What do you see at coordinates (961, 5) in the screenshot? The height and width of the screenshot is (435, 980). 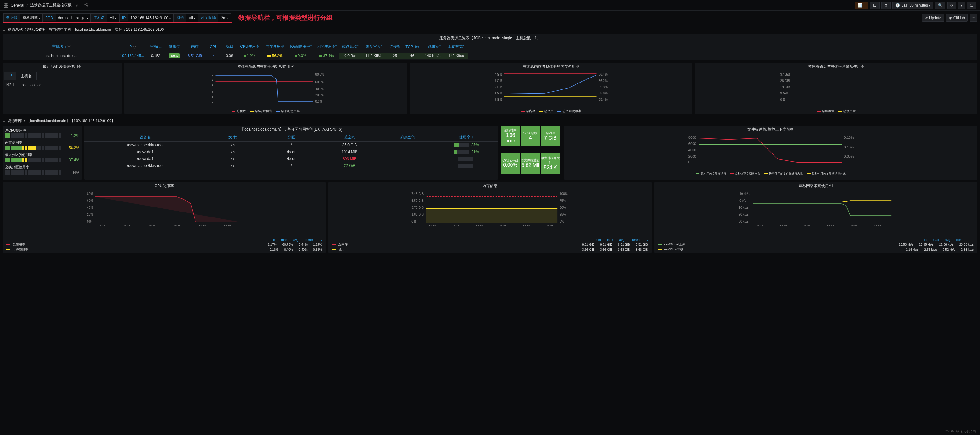 I see `refresh-interval-button` at bounding box center [961, 5].